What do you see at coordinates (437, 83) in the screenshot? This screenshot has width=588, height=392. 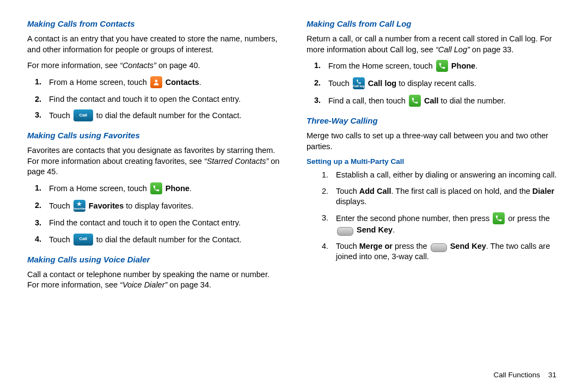 I see `text: to display recent calls.` at bounding box center [437, 83].